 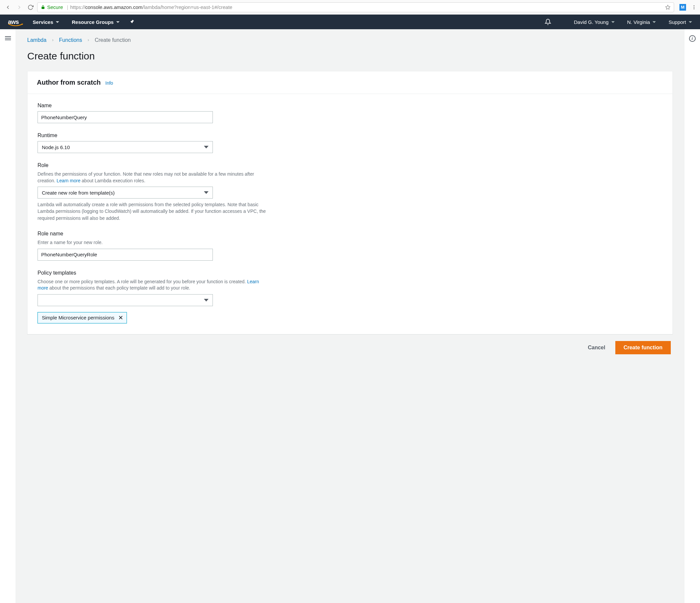 I want to click on browser-reload-button, so click(x=30, y=7).